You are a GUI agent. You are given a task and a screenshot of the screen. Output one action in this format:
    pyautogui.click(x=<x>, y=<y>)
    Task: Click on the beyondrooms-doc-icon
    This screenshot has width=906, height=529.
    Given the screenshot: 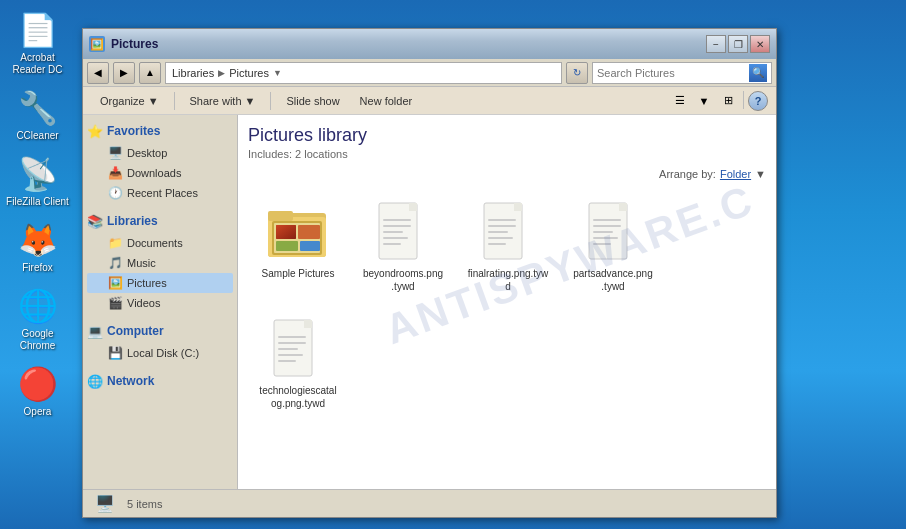 What is the action you would take?
    pyautogui.click(x=403, y=231)
    